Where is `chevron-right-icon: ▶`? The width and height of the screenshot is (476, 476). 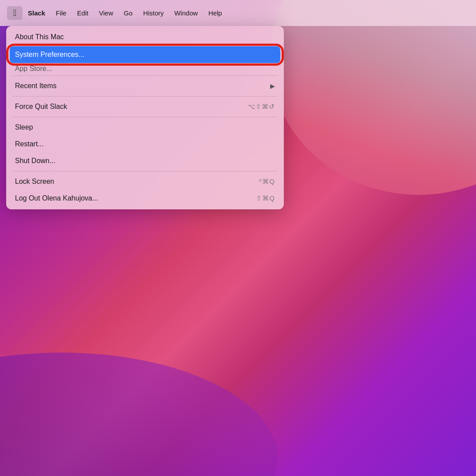 chevron-right-icon: ▶ is located at coordinates (272, 86).